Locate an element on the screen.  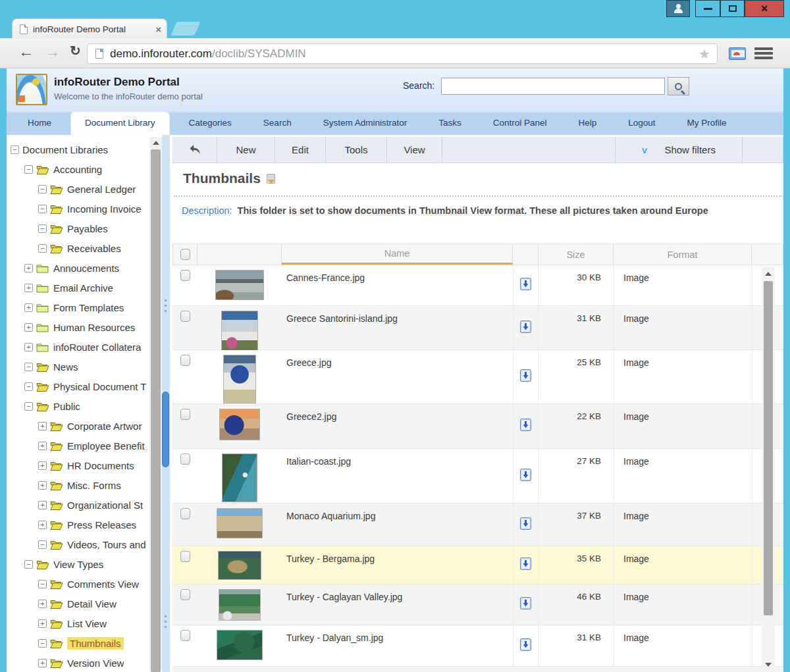
table-scroll-thumb is located at coordinates (768, 448).